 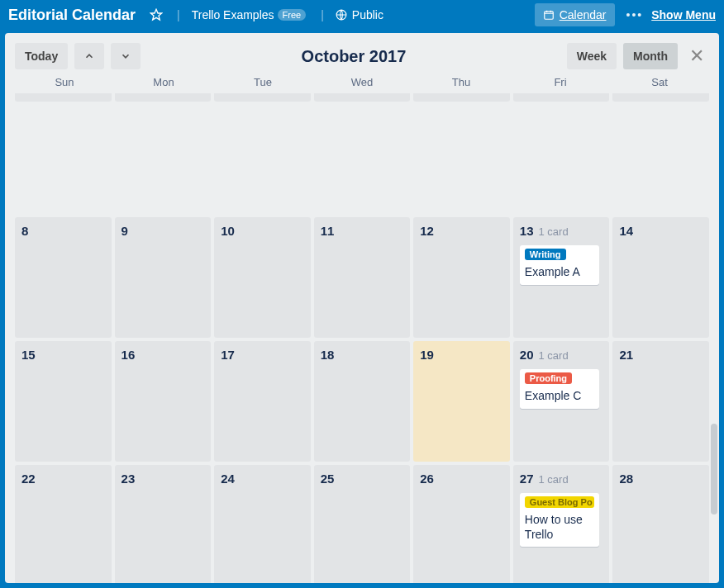 I want to click on next-button, so click(x=126, y=56).